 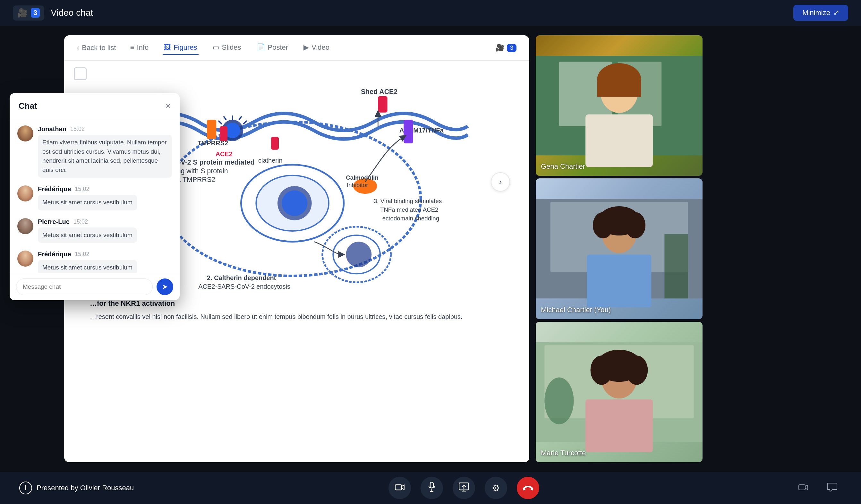 I want to click on document-tabs: ‹ Back to list ≡ Info 🖼 Figures ▭ Slides…, so click(x=297, y=48).